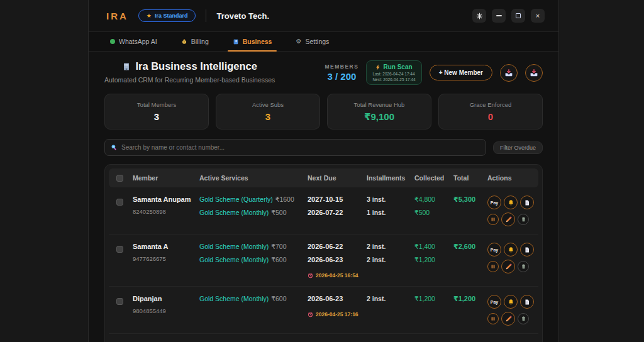  Describe the element at coordinates (394, 74) in the screenshot. I see `scan-last-run: Last: 2026-04-24 17:44` at that location.